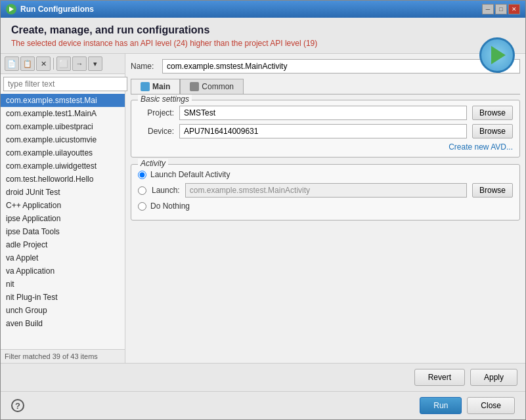 Image resolution: width=526 pixels, height=420 pixels. Describe the element at coordinates (63, 310) in the screenshot. I see `sidebar-item: unch Group` at that location.